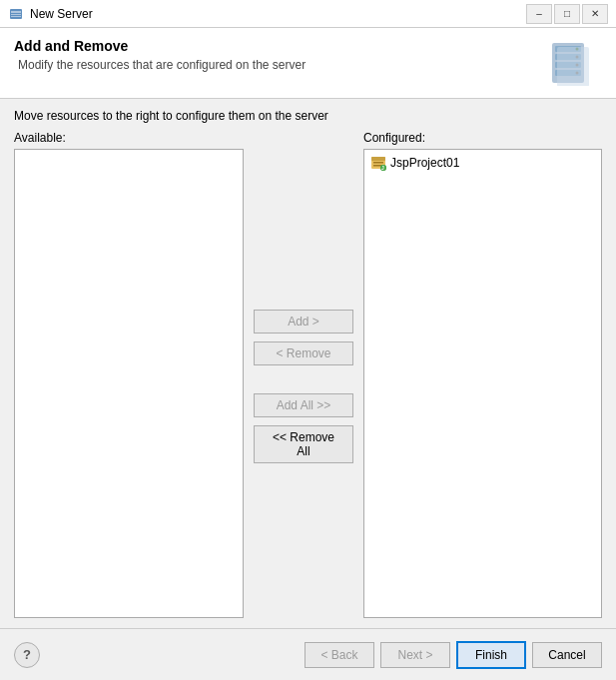 The height and width of the screenshot is (680, 616). I want to click on header-icon-area, so click(572, 63).